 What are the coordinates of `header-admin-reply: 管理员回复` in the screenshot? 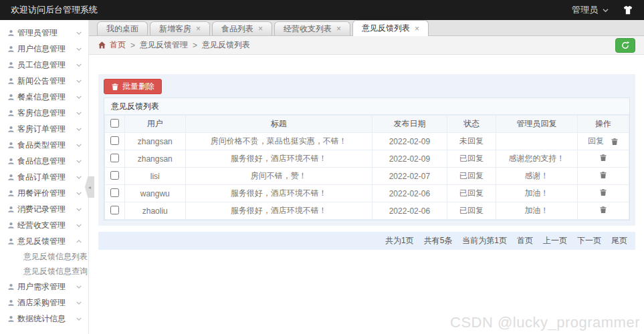 It's located at (536, 124).